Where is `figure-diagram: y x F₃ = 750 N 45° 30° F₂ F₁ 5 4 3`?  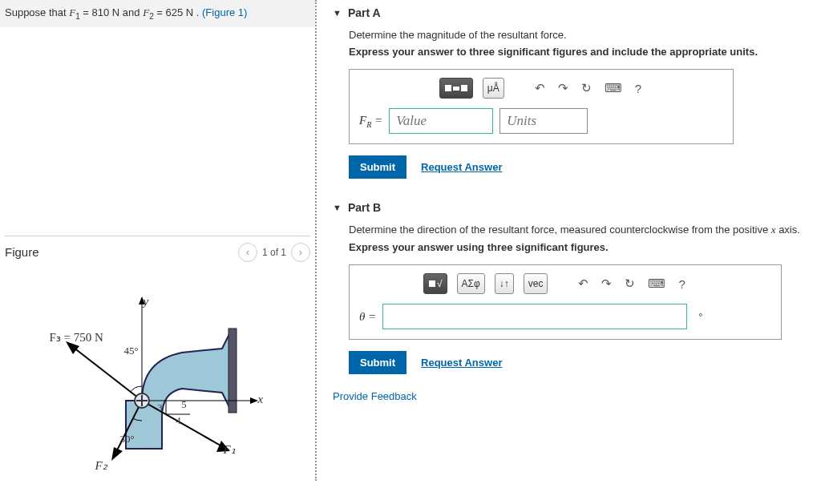 figure-diagram: y x F₃ = 750 N 45° 30° F₂ F₁ 5 4 3 is located at coordinates (158, 381).